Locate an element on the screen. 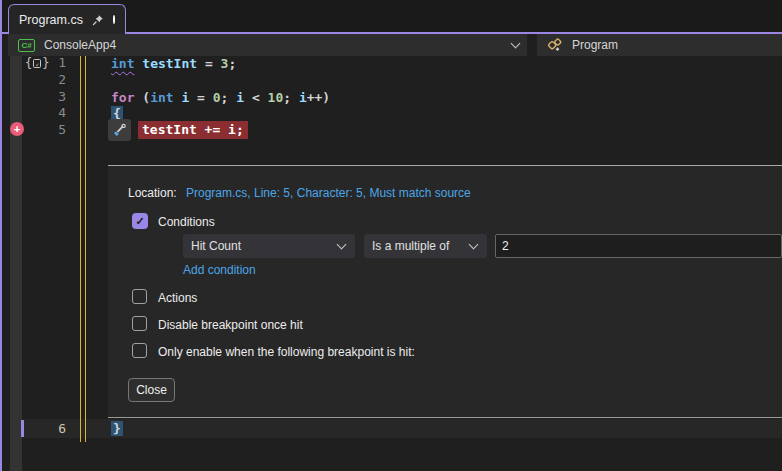 This screenshot has width=782, height=471. track-changes-bar is located at coordinates (83, 249).